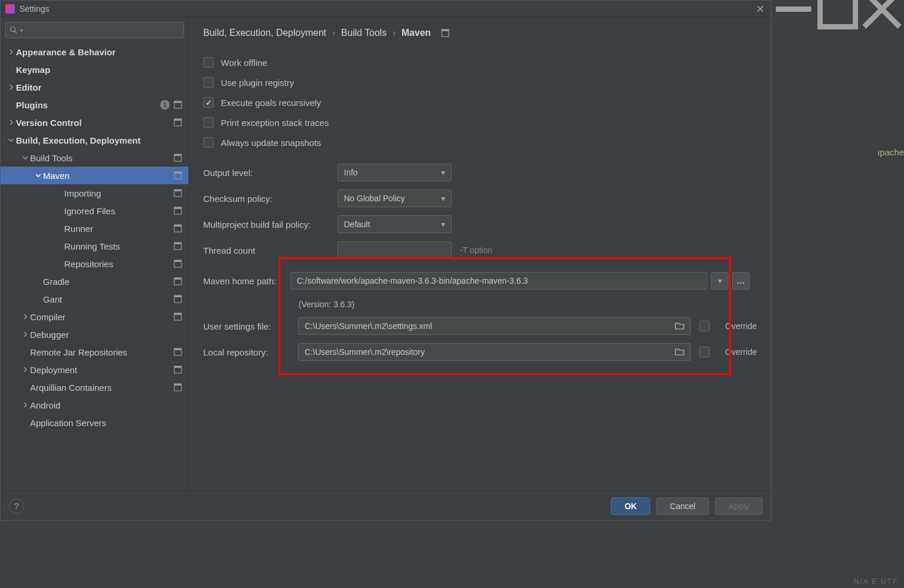  What do you see at coordinates (837, 9) in the screenshot?
I see `maximize-button` at bounding box center [837, 9].